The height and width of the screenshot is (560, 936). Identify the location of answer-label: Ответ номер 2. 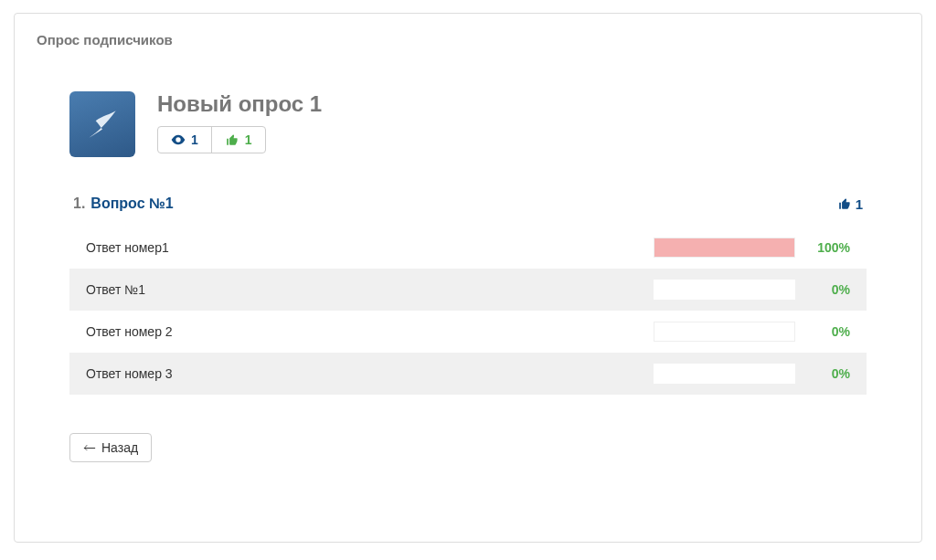
(261, 332).